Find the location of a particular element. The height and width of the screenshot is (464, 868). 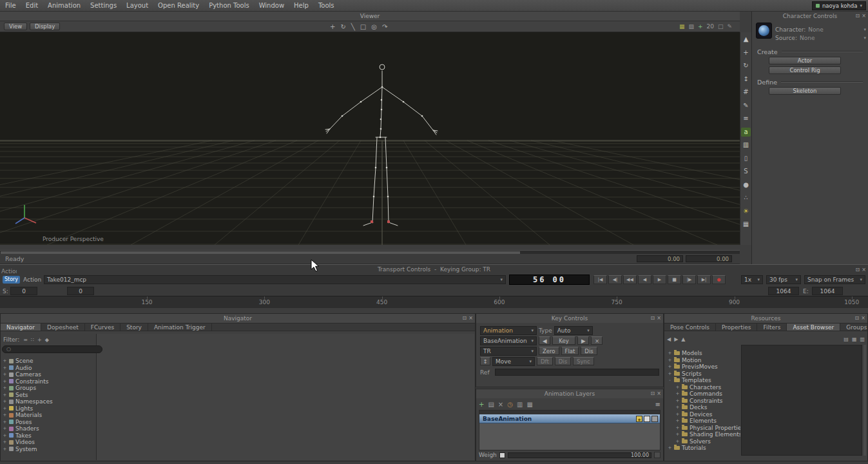

layers-menu-icon: ≡ is located at coordinates (658, 405).